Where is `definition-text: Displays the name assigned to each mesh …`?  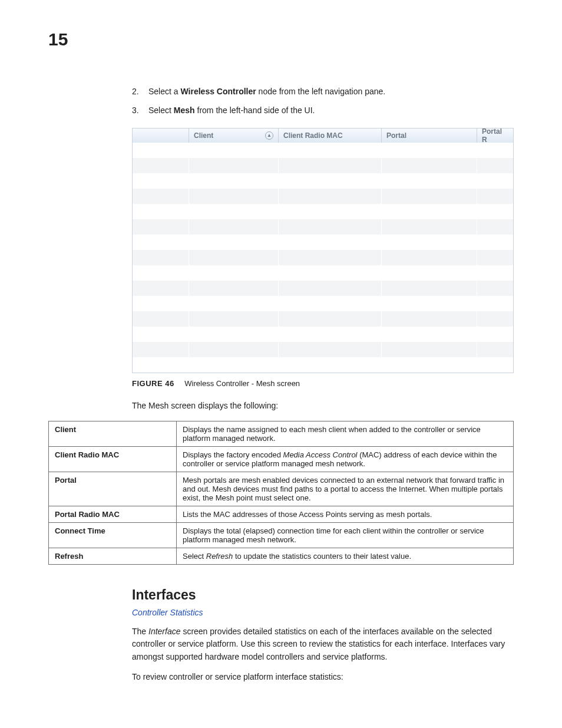 definition-text: Displays the name assigned to each mesh … is located at coordinates (332, 434).